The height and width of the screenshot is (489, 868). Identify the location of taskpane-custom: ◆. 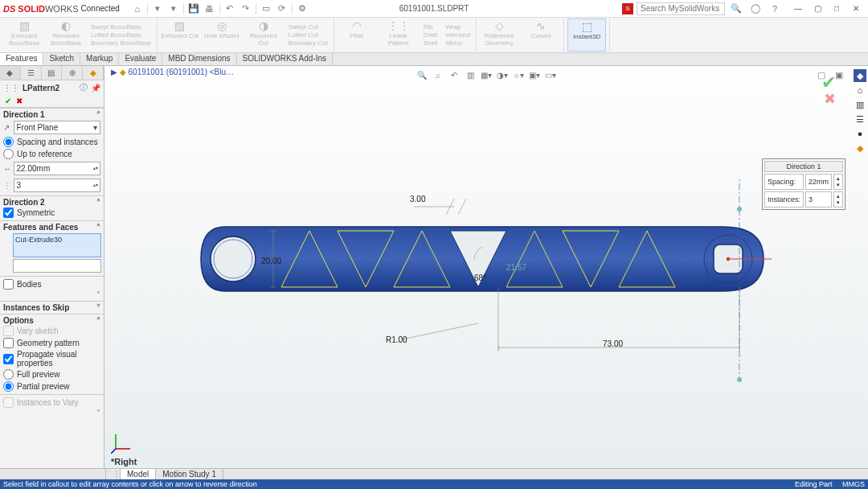
(860, 148).